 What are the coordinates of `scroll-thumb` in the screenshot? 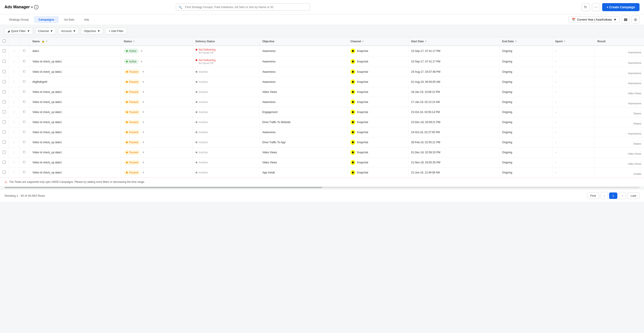 It's located at (163, 188).